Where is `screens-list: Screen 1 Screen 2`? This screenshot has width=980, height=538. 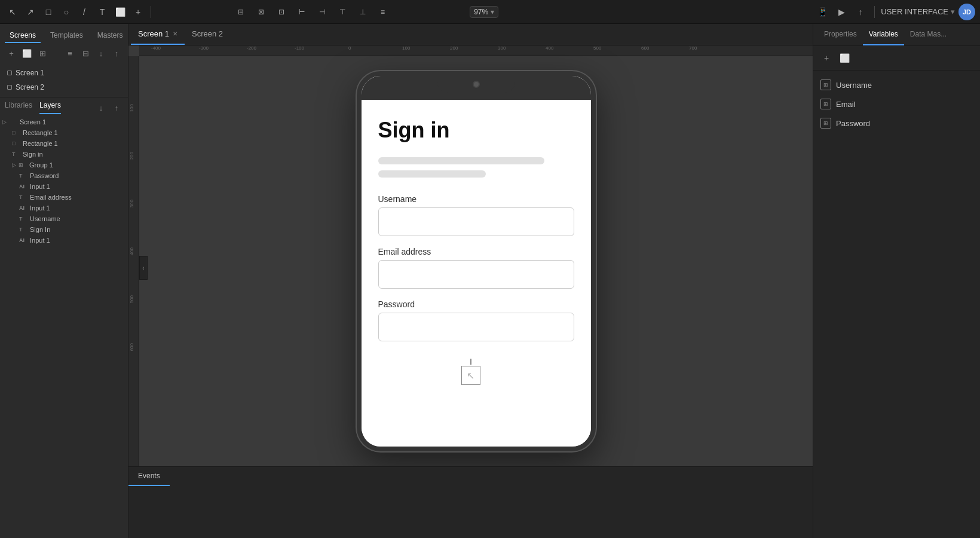 screens-list: Screen 1 Screen 2 is located at coordinates (64, 80).